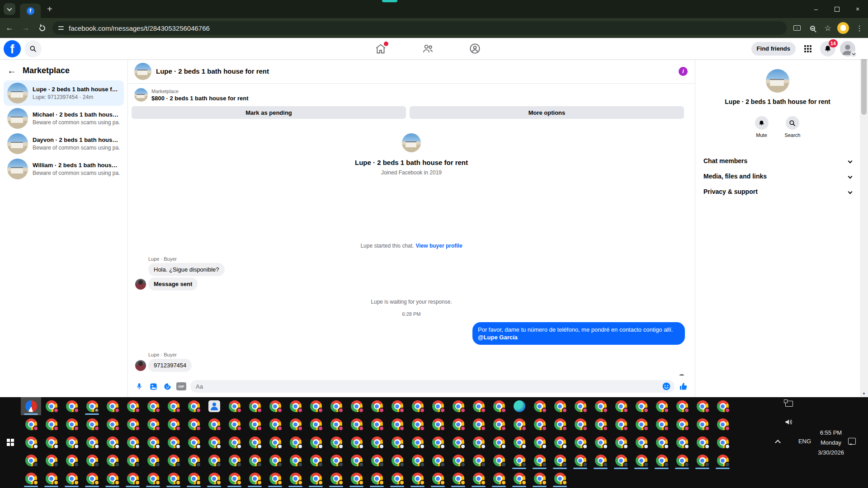 The height and width of the screenshot is (488, 868). Describe the element at coordinates (793, 127) in the screenshot. I see `search-in-conversation-button: Search` at that location.